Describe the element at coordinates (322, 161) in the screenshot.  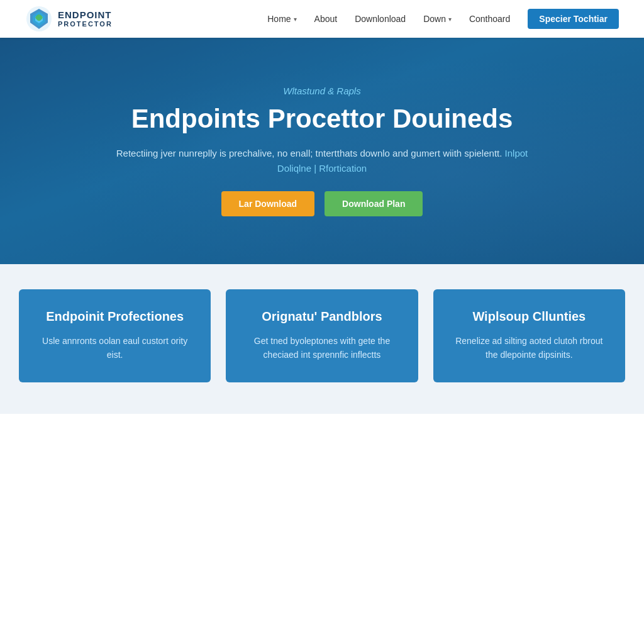
I see `hero-subtitle: Retectiing jver nunreplly is prechalive,…` at that location.